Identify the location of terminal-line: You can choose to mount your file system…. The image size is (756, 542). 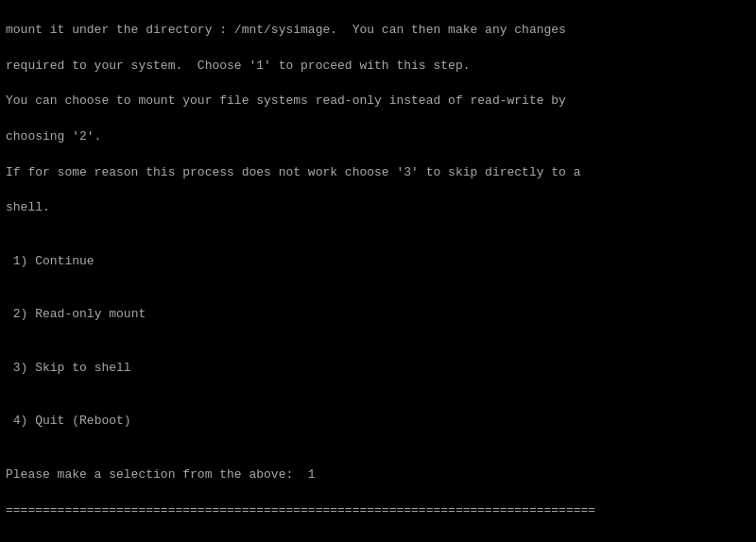
(378, 102).